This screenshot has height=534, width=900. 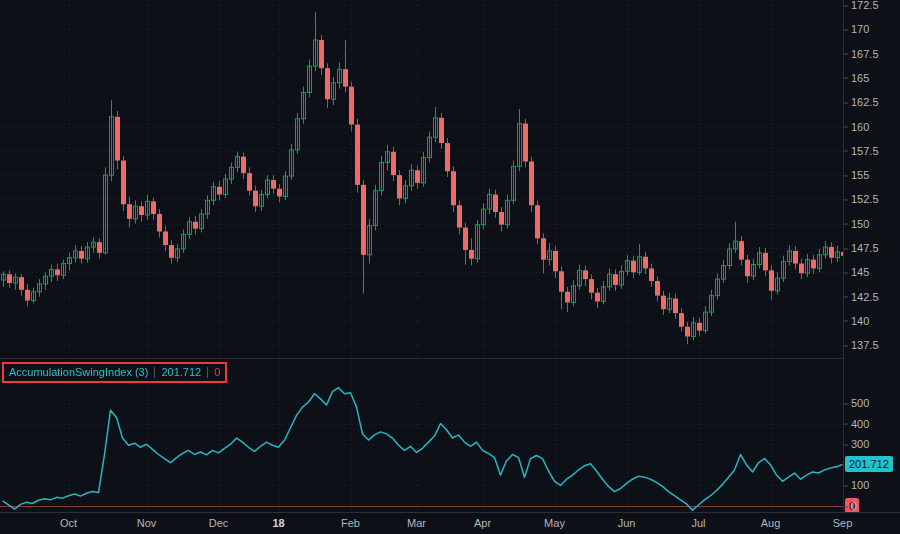 I want to click on time-tick-label: Apr, so click(x=482, y=524).